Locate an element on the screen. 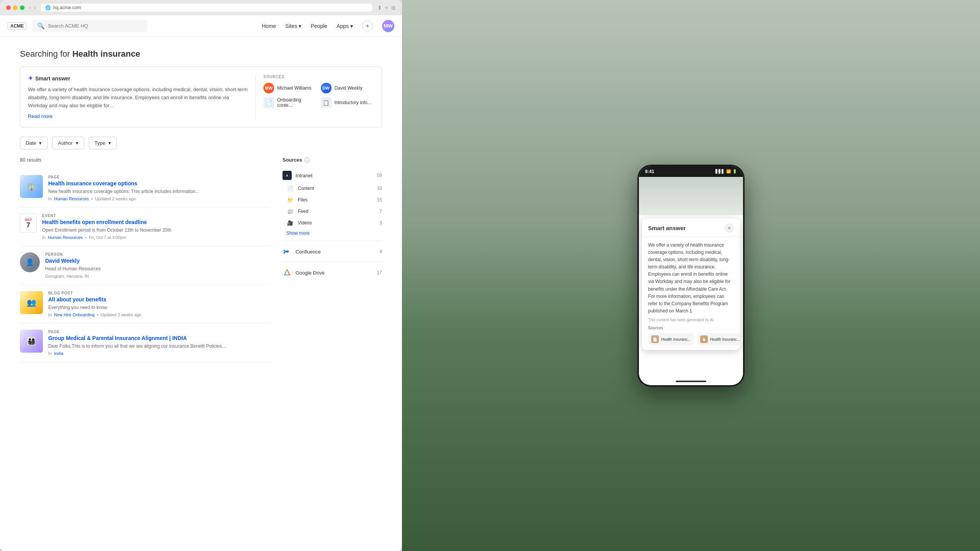 The height and width of the screenshot is (551, 980). result-meta: In New Hire Onboarding • Updated 2 weeks… is located at coordinates (159, 315).